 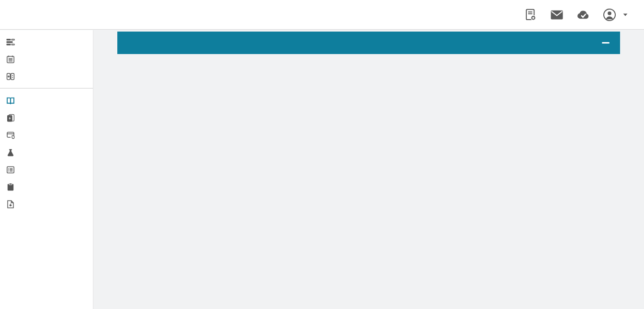 What do you see at coordinates (369, 43) in the screenshot?
I see `lesson-accordion-header` at bounding box center [369, 43].